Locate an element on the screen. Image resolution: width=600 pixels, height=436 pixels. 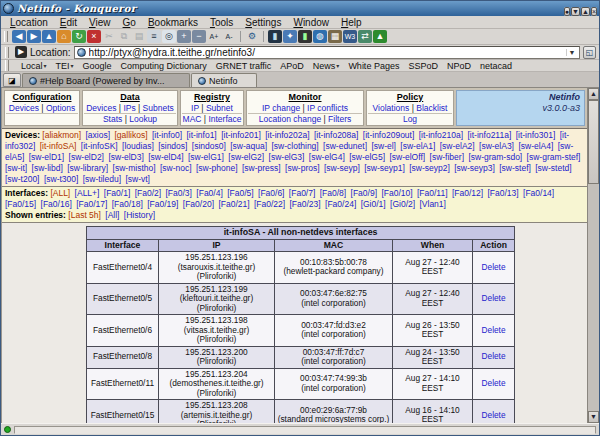
new-tab-button: ◪ is located at coordinates (12, 80).